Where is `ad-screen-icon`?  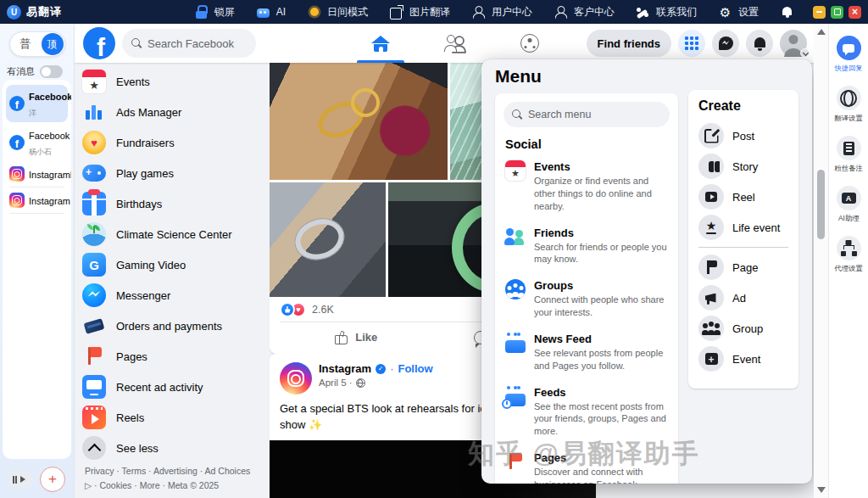 ad-screen-icon is located at coordinates (94, 387).